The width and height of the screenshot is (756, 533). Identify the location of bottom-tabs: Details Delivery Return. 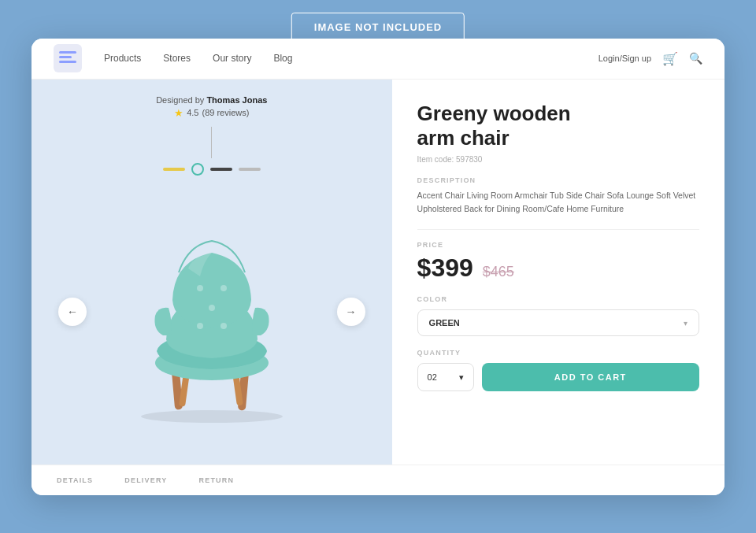
(378, 480).